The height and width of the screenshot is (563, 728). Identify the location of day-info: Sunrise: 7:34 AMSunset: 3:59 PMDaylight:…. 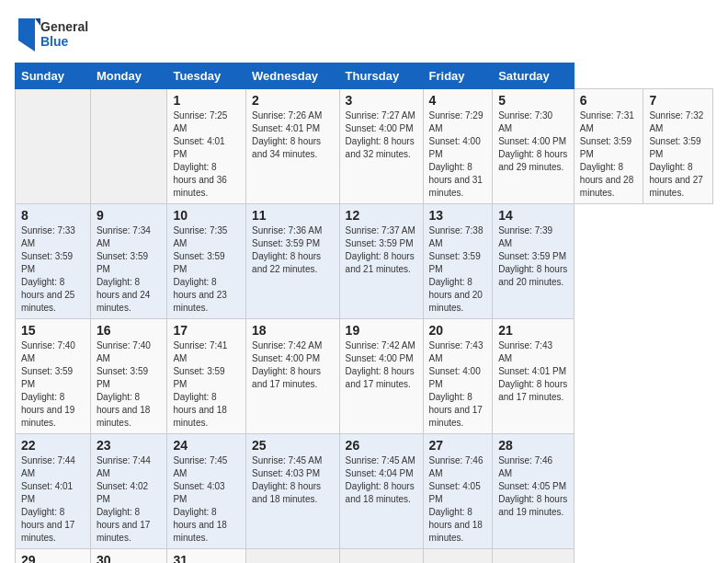
(123, 269).